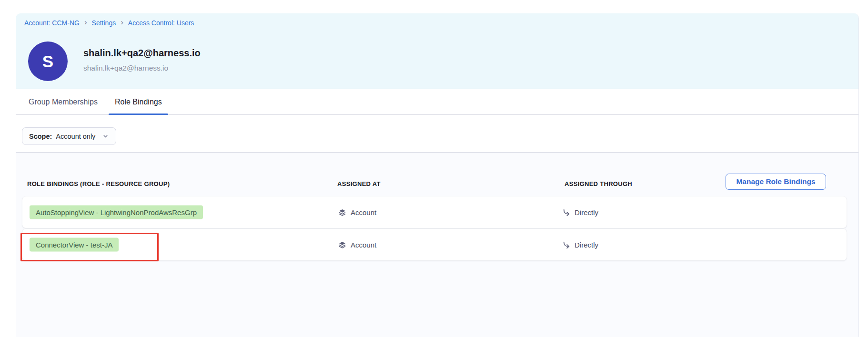 The height and width of the screenshot is (351, 868). I want to click on user-name: shalin.lk+qa2@harness.io, so click(142, 53).